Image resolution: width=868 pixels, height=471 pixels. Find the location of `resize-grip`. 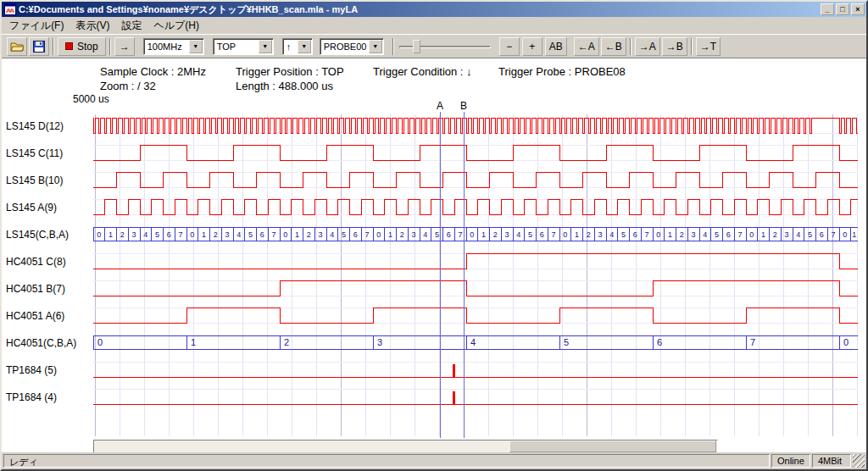

resize-grip is located at coordinates (859, 461).